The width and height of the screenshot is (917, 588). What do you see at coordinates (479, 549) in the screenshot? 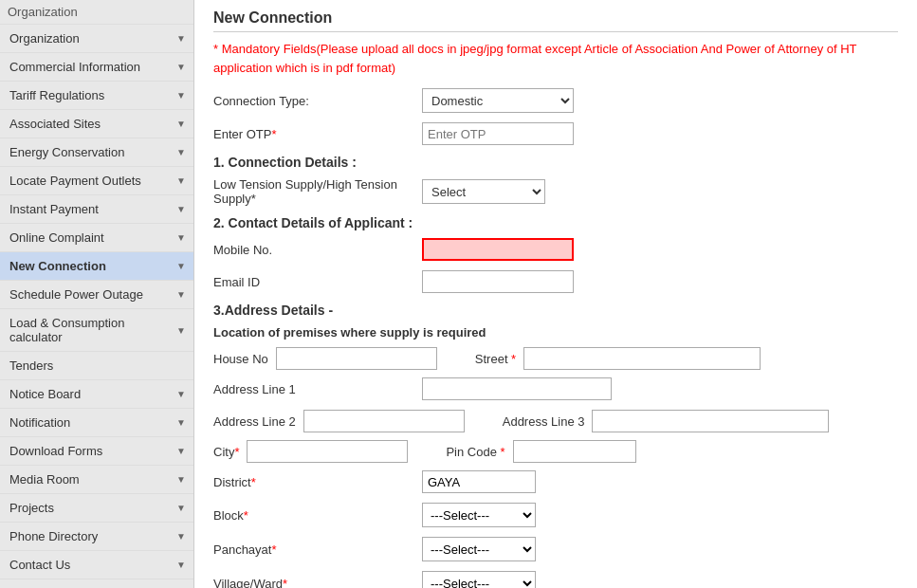
I see `panchayat-select: ---Select---` at bounding box center [479, 549].